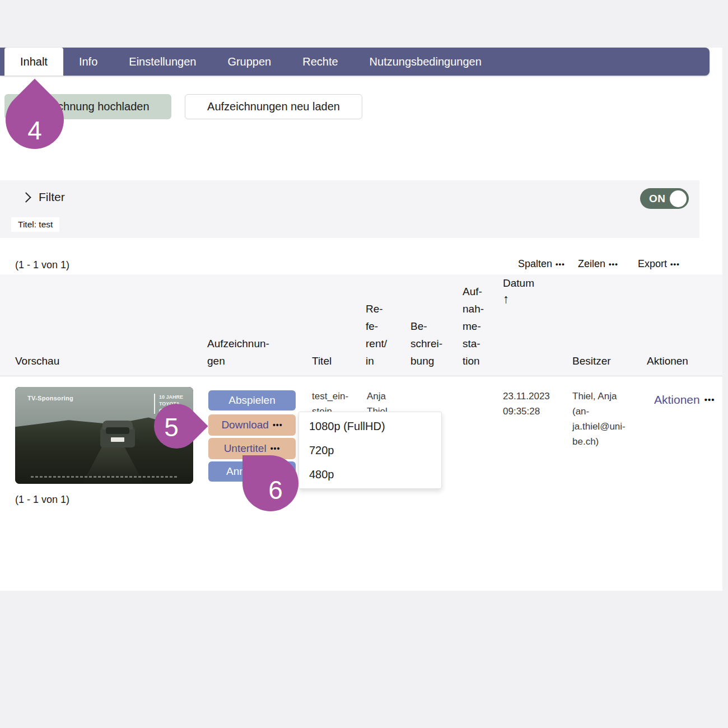 Image resolution: width=728 pixels, height=728 pixels. I want to click on tab-einstellungen: Einstellungen, so click(162, 62).